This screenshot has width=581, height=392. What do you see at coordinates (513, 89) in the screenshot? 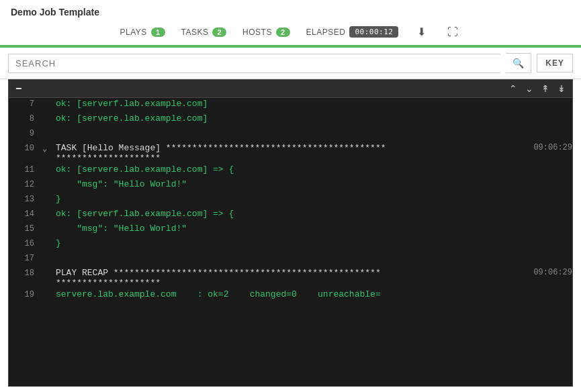
I see `scroll-up-icon: ⌃` at bounding box center [513, 89].